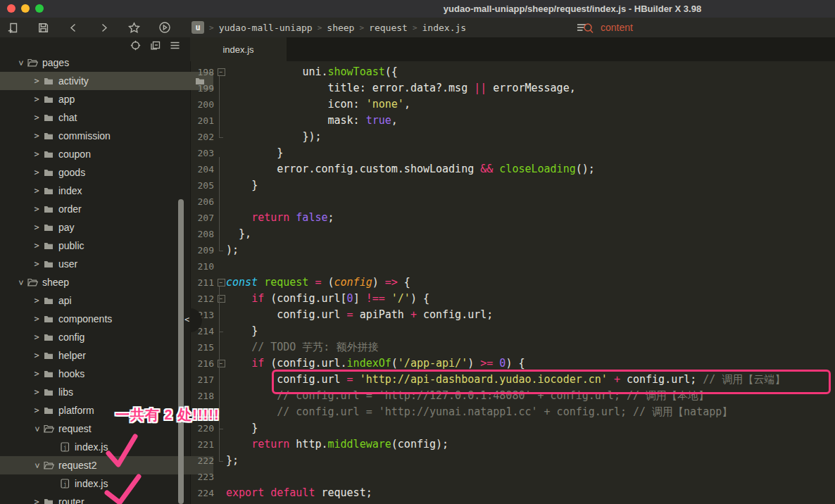 Image resolution: width=835 pixels, height=504 pixels. What do you see at coordinates (155, 45) in the screenshot?
I see `collapse-all-icon` at bounding box center [155, 45].